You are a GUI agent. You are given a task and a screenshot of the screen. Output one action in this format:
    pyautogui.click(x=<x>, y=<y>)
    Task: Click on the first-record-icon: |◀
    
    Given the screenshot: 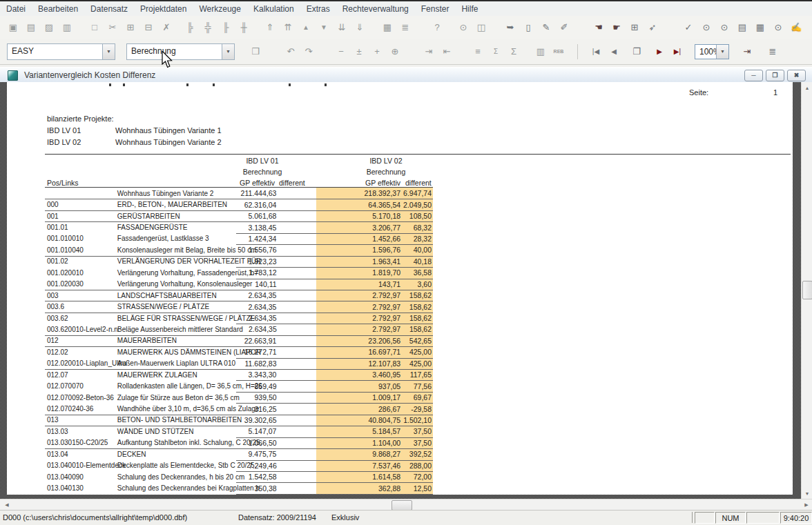 What is the action you would take?
    pyautogui.click(x=596, y=52)
    